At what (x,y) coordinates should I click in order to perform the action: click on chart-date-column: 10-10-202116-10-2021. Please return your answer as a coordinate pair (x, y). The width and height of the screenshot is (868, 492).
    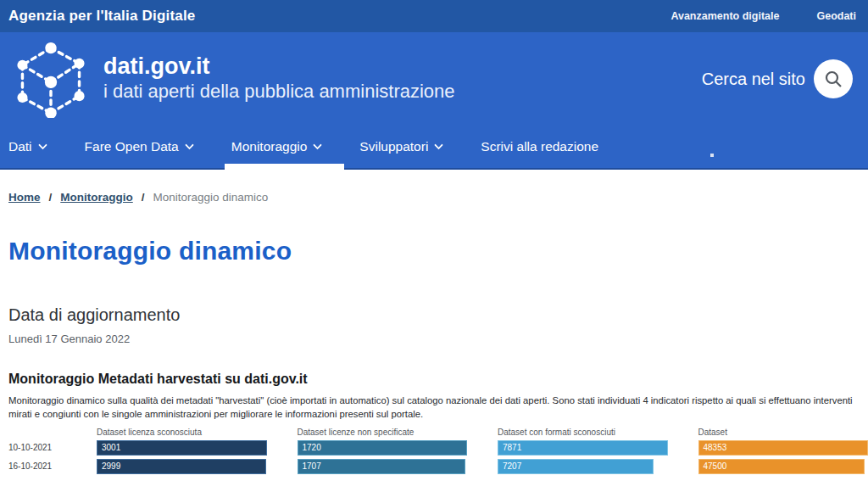
    Looking at the image, I should click on (53, 453).